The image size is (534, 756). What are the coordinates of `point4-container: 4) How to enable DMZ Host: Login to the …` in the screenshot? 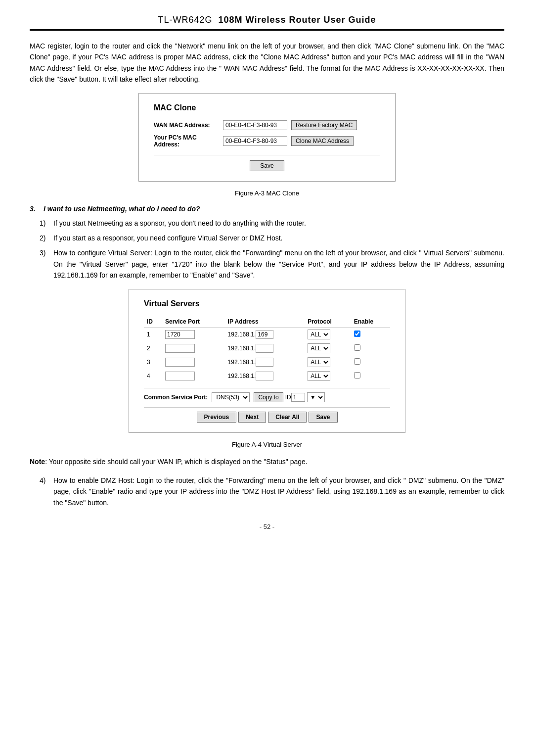 It's located at (272, 492).